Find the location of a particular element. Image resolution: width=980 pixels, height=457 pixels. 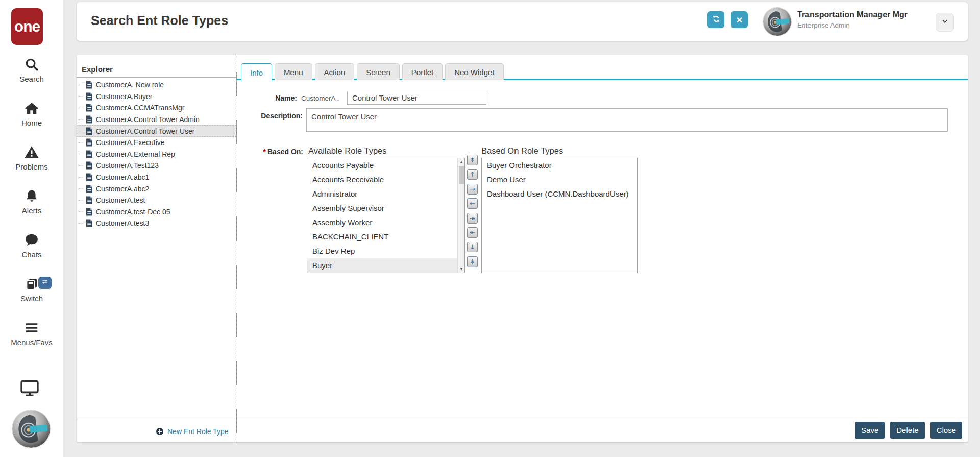

move-all-left-button: ↞ is located at coordinates (473, 233).